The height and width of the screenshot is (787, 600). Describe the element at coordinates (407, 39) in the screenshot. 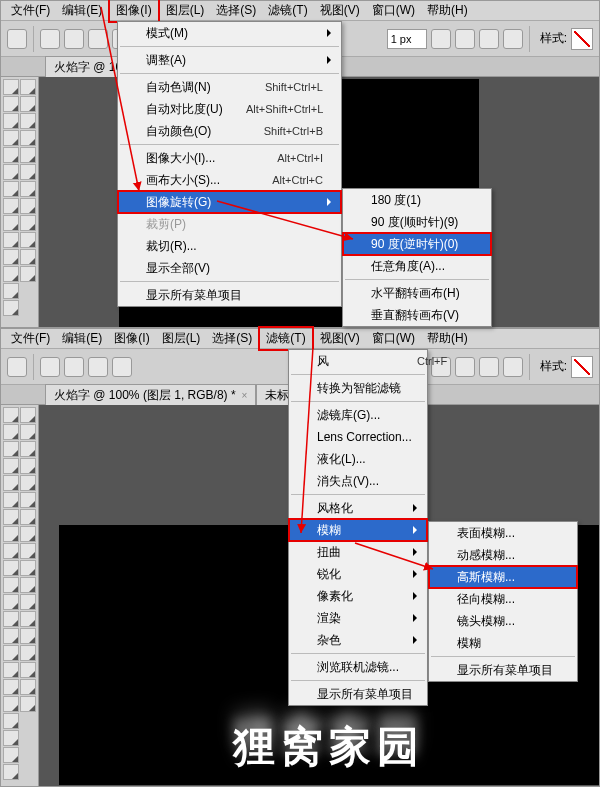

I see `px-input: 1 px` at that location.